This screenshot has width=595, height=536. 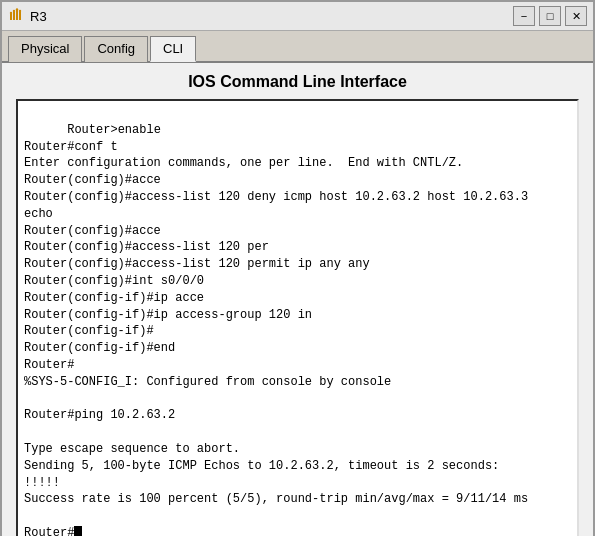 I want to click on maximize-button: □, so click(x=550, y=16).